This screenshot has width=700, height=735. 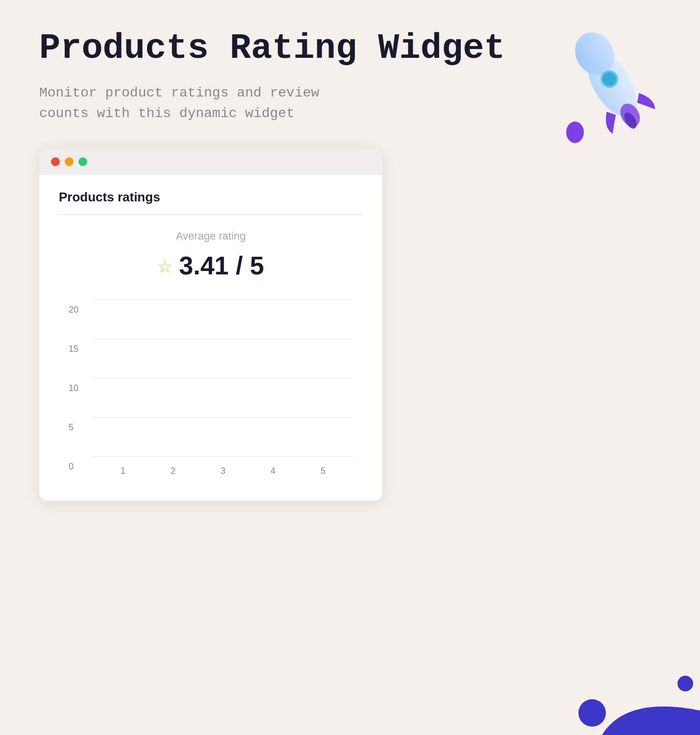 I want to click on bar-value-4: 18, so click(x=273, y=446).